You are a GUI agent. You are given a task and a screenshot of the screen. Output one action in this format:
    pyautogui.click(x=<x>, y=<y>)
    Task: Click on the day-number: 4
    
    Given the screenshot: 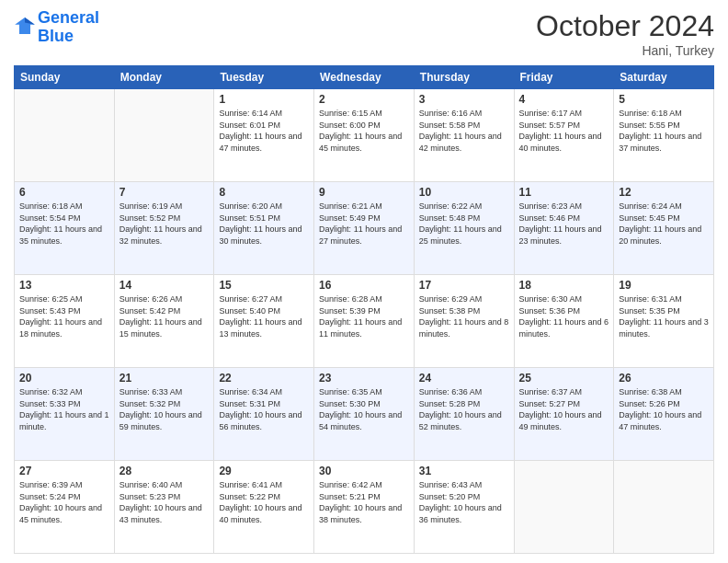 What is the action you would take?
    pyautogui.click(x=564, y=99)
    